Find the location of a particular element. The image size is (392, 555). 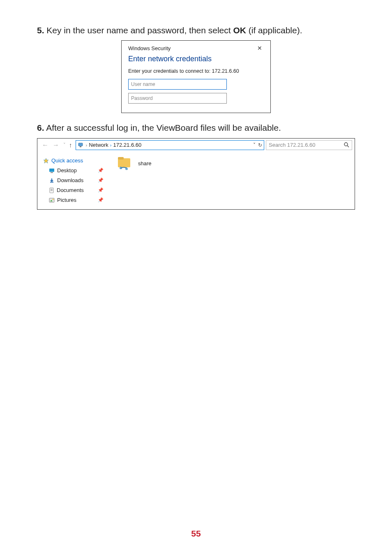

back-icon: ← is located at coordinates (45, 145).